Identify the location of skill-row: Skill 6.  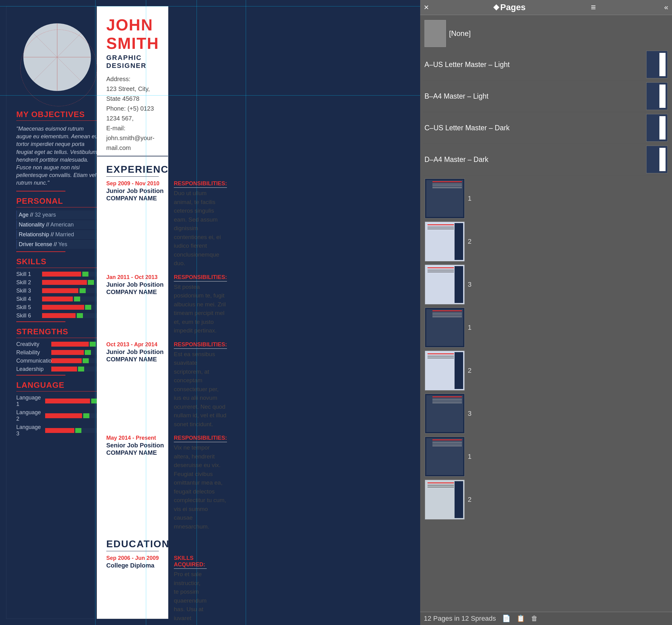
(57, 316).